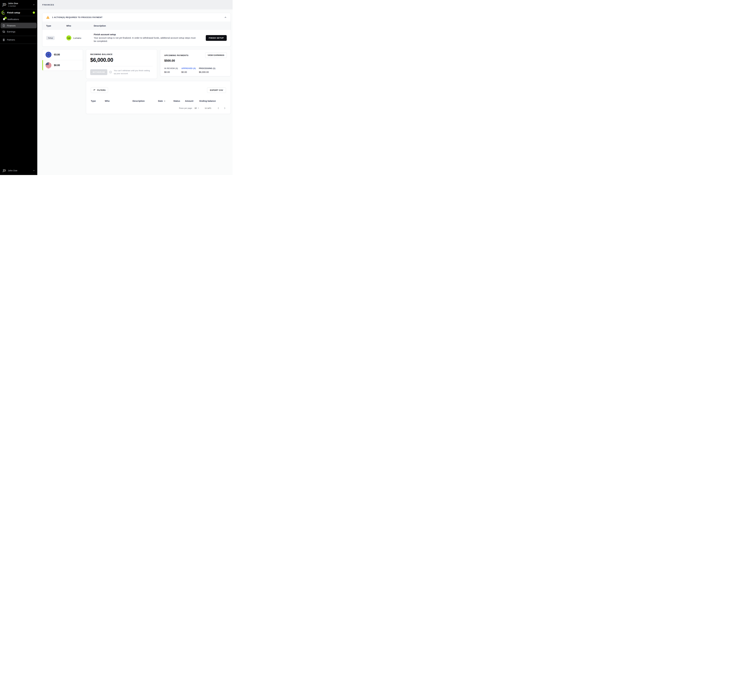  Describe the element at coordinates (213, 72) in the screenshot. I see `stat-processing-value: $6,000.00` at that location.